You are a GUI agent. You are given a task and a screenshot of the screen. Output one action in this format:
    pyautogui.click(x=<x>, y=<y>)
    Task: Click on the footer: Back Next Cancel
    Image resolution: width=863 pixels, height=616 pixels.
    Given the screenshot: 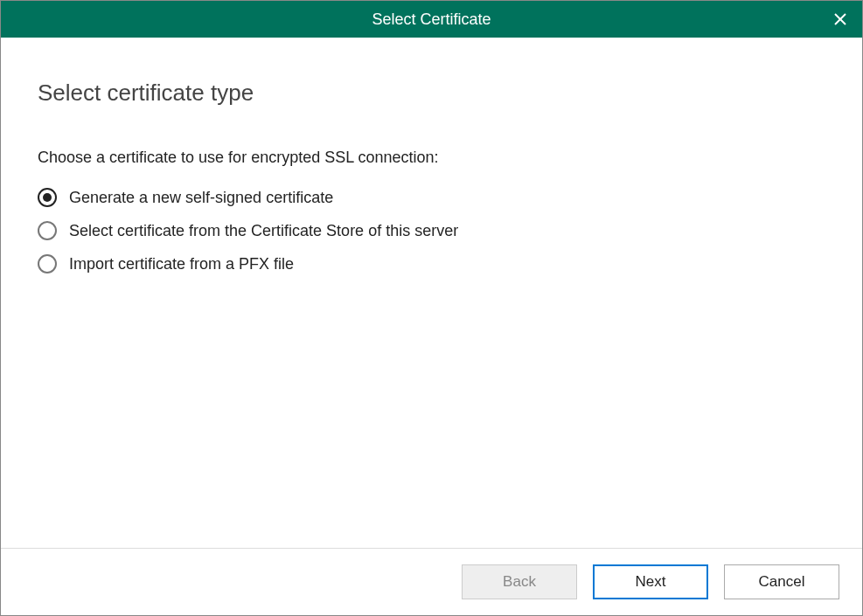 What is the action you would take?
    pyautogui.click(x=432, y=582)
    